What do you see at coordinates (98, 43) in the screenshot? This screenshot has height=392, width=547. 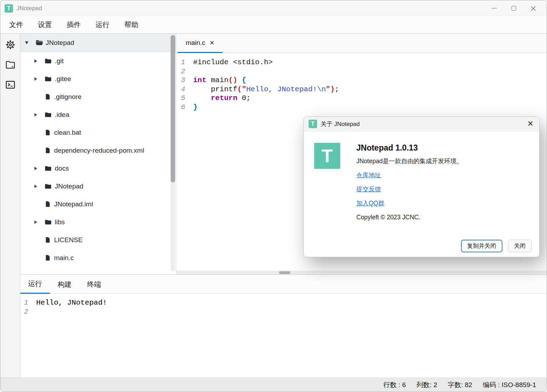 I see `tree-item-root: JNotepad` at bounding box center [98, 43].